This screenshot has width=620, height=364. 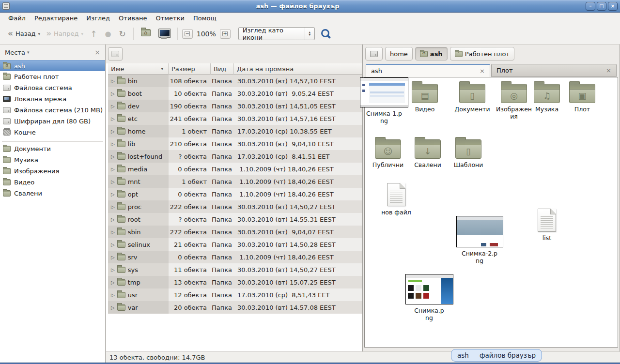 I want to click on sidebar-place-item: Шифриран дял (80 GB), so click(x=52, y=121).